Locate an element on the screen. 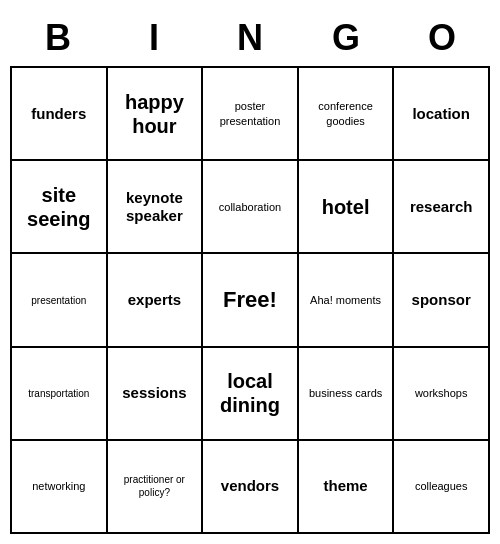 This screenshot has height=544, width=500. cell-label: sponsor is located at coordinates (442, 300).